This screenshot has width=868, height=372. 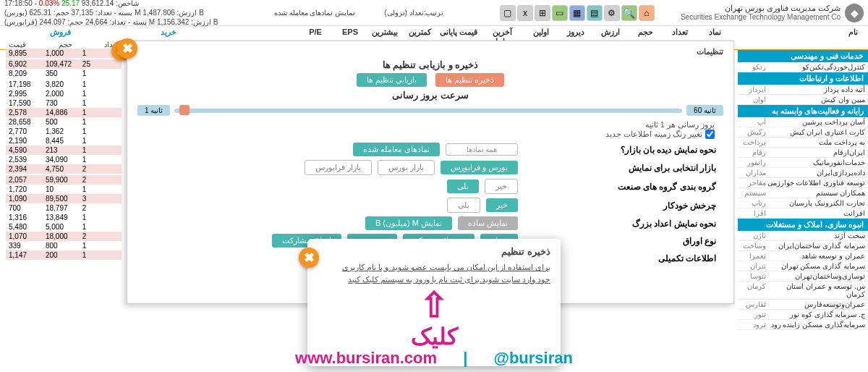 What do you see at coordinates (64, 159) in the screenshot?
I see `table-row: 134,0902,539` at bounding box center [64, 159].